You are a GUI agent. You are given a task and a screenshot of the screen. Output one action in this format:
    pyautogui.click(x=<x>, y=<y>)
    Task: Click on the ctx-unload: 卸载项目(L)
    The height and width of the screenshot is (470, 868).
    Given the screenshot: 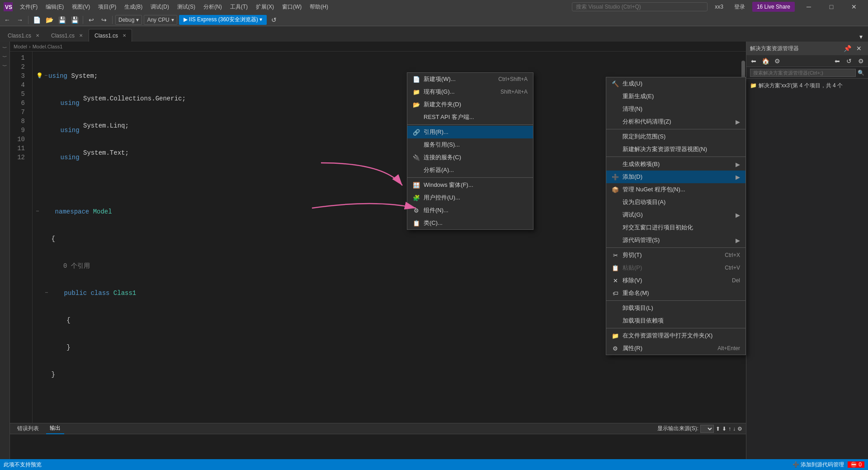 What is the action you would take?
    pyautogui.click(x=676, y=308)
    